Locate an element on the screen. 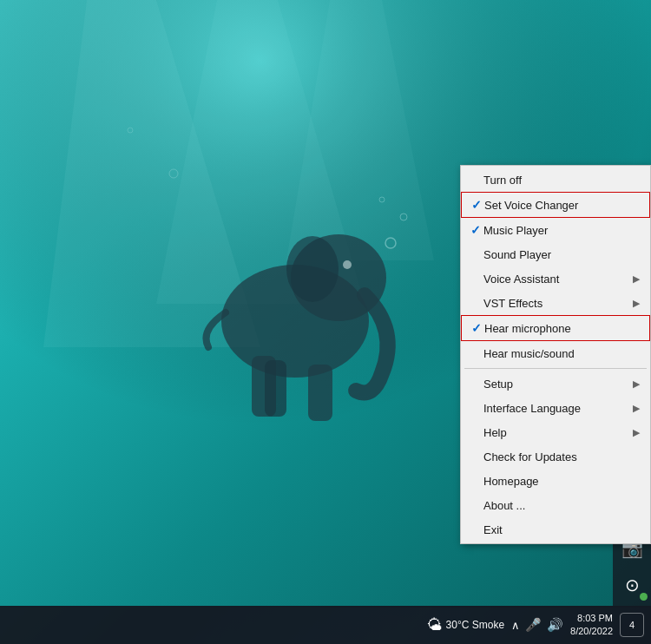 The width and height of the screenshot is (651, 644). taskbar: 🌤 30°C Smoke ∧ 🎤 🔊 8:03 PM 8/20/2022 4 is located at coordinates (326, 625).